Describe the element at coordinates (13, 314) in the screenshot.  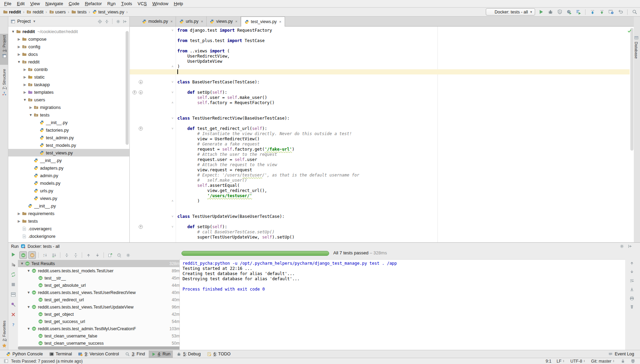
I see `close-button` at that location.